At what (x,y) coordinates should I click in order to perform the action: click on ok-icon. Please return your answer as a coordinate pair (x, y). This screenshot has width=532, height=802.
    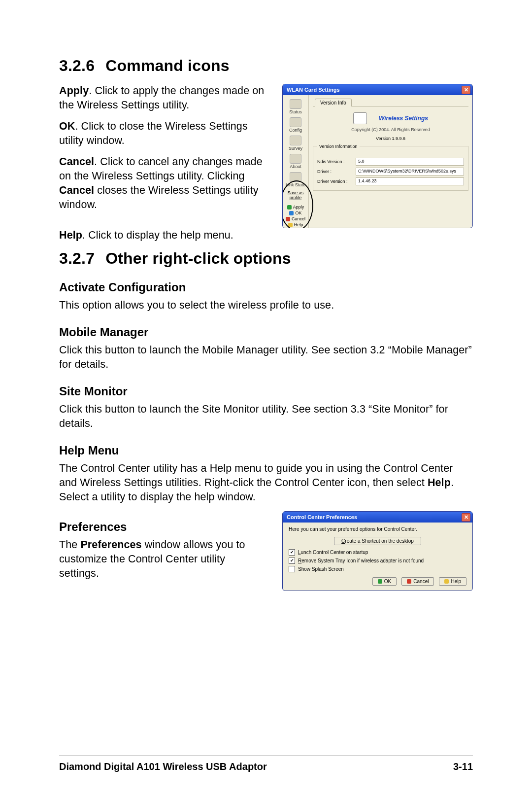
    Looking at the image, I should click on (292, 213).